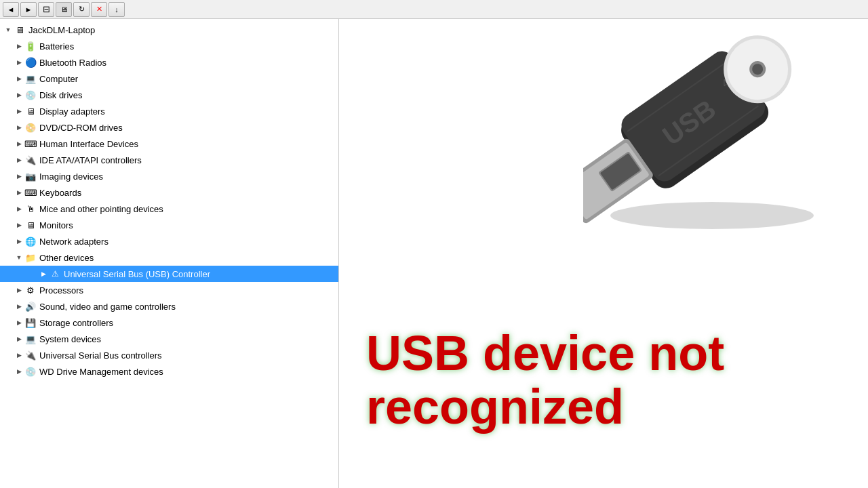  What do you see at coordinates (19, 144) in the screenshot?
I see `hid-expander: ▶` at bounding box center [19, 144].